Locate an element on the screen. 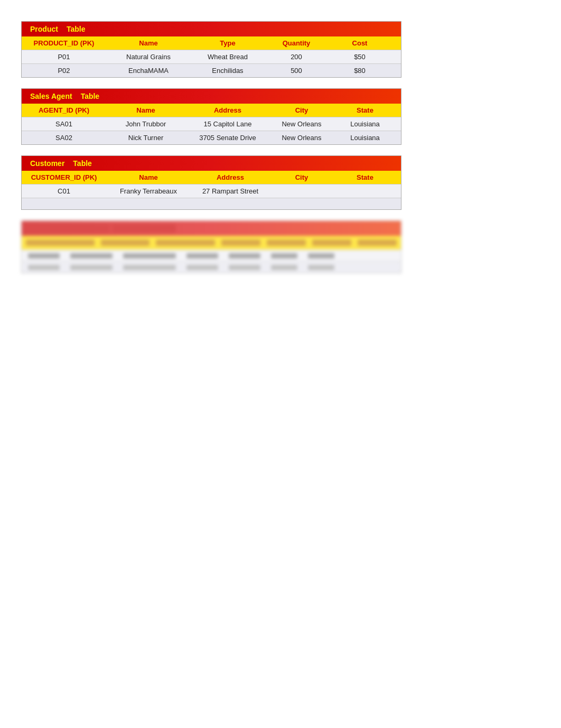 This screenshot has width=561, height=728. customer-col-id: CUSTOMER_ID (PK) is located at coordinates (64, 178).